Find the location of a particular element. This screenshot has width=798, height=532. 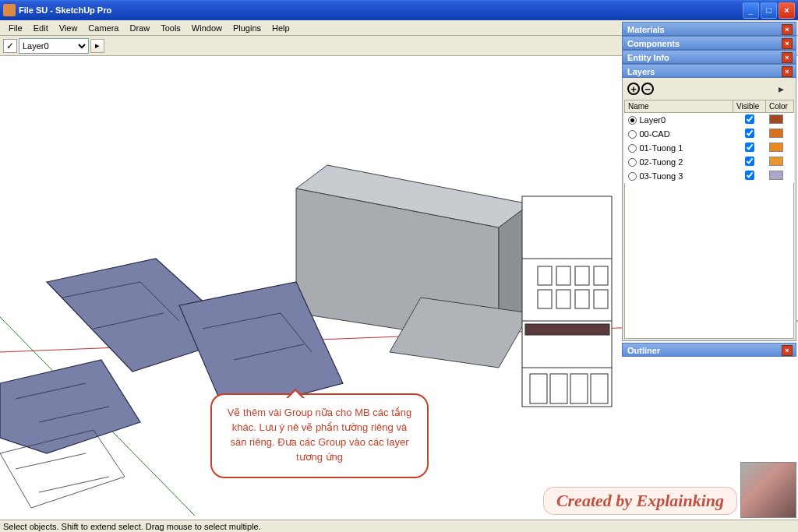

menu-draw: Draw is located at coordinates (139, 28).